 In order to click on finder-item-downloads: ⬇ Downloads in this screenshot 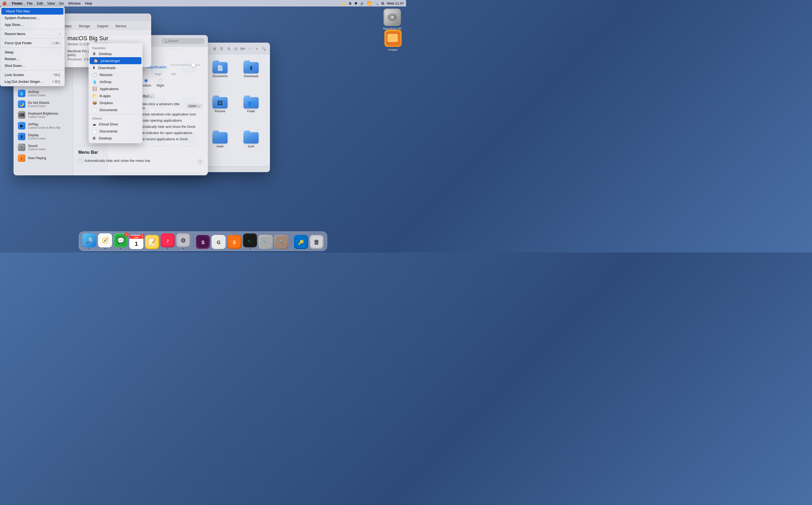, I will do `click(251, 75)`.